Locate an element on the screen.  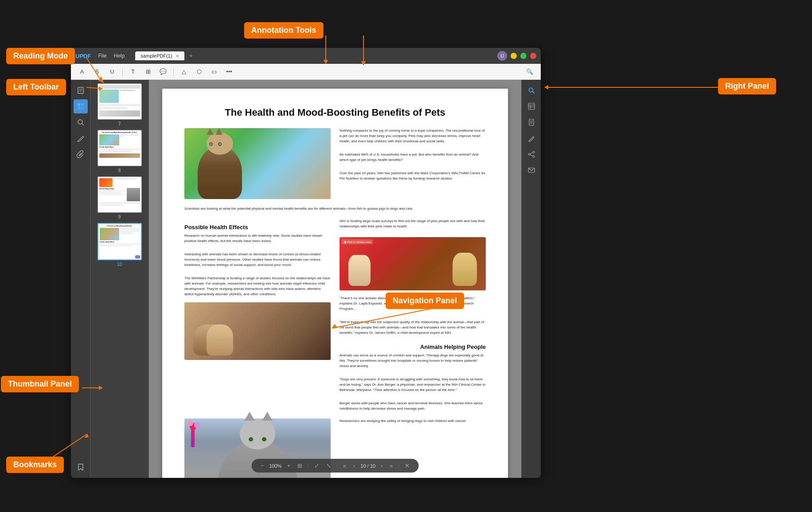
sidebar-icon-thumbnail is located at coordinates (81, 106).